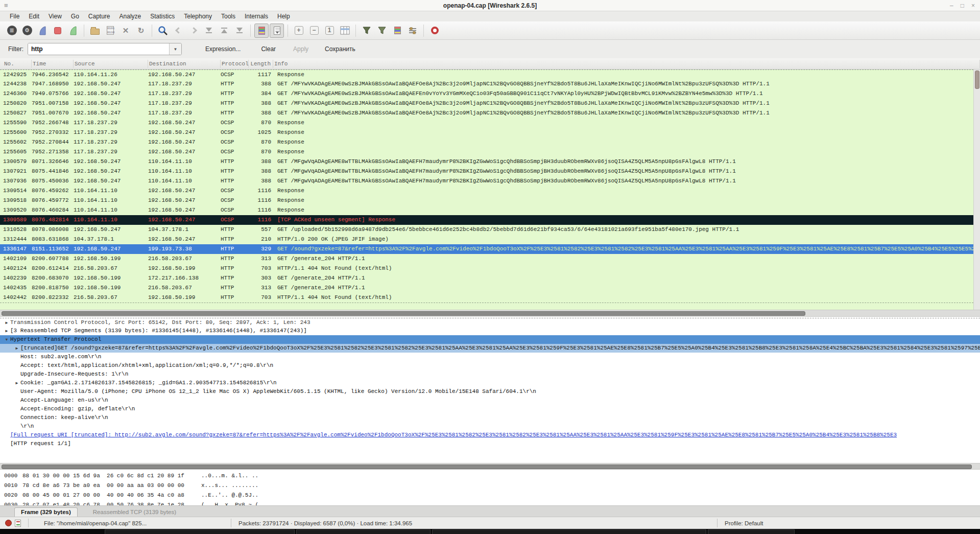 Image resolution: width=980 pixels, height=534 pixels. Describe the element at coordinates (18, 523) in the screenshot. I see `capture-comment-icon` at that location.